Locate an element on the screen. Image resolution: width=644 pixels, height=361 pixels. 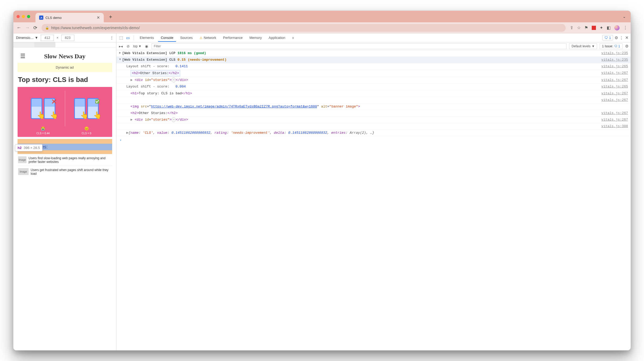
reload-button: ⟳ is located at coordinates (35, 28).